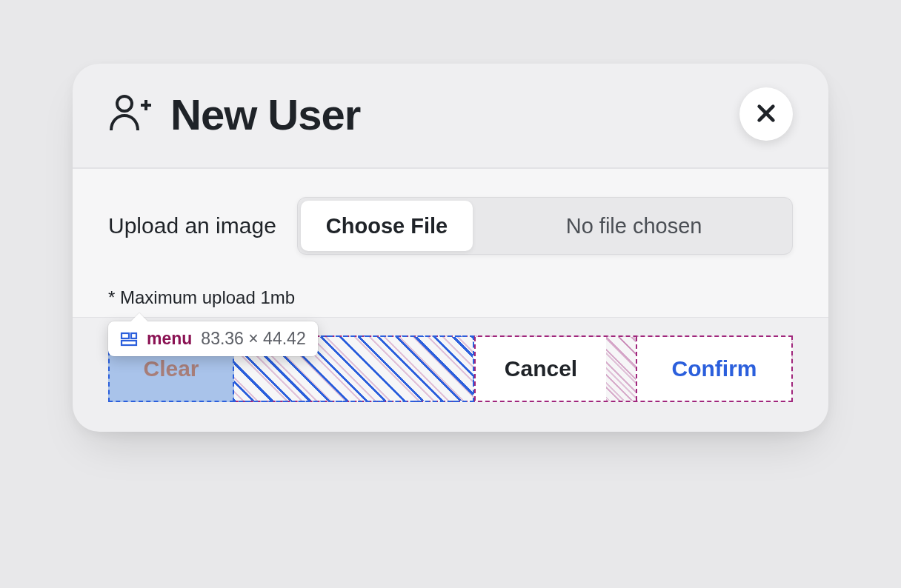 This screenshot has width=901, height=588. I want to click on file-status: No file chosen, so click(634, 226).